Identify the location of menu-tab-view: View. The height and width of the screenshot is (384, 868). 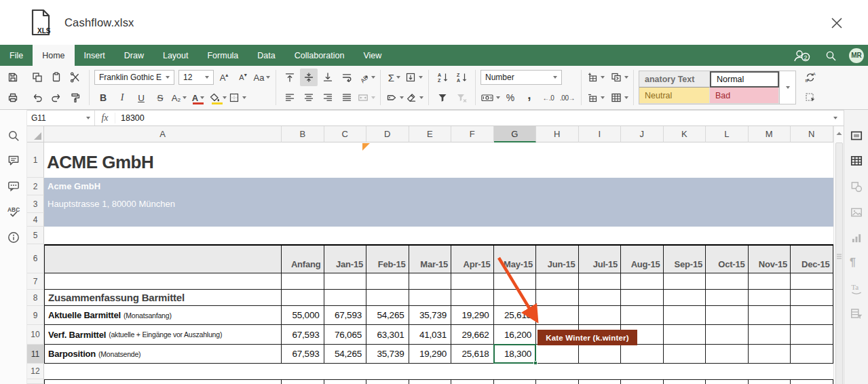
(372, 56).